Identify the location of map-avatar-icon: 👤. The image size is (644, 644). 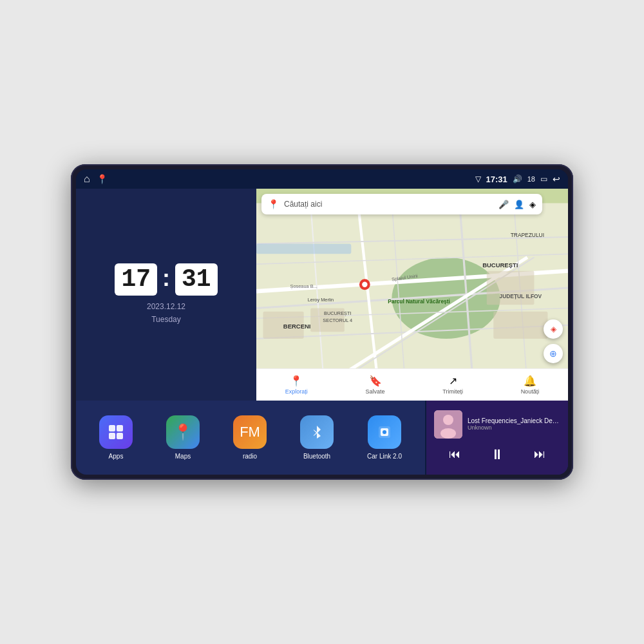
(519, 205).